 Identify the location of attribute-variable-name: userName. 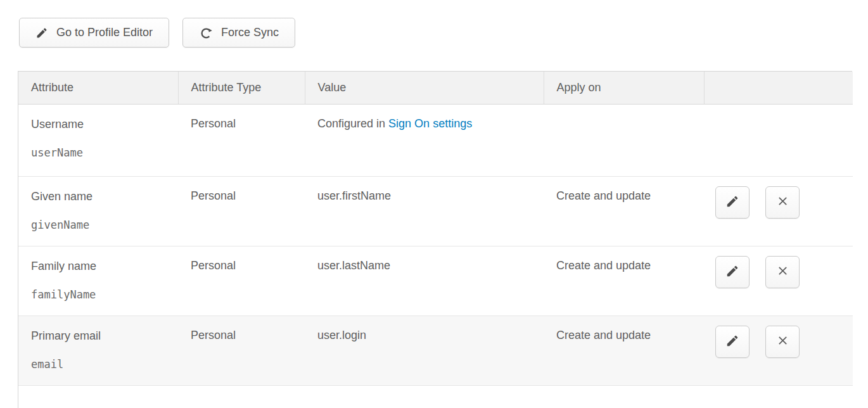
(105, 153).